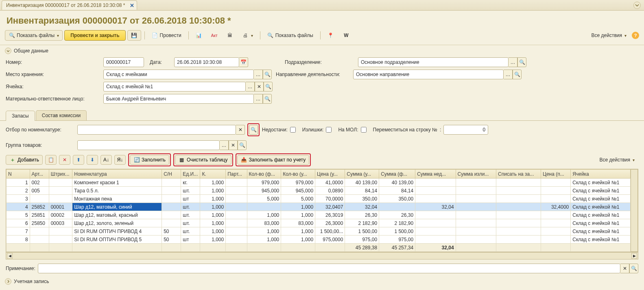 The height and width of the screenshot is (290, 644). Describe the element at coordinates (634, 211) in the screenshot. I see `vertical-scrollbar` at that location.